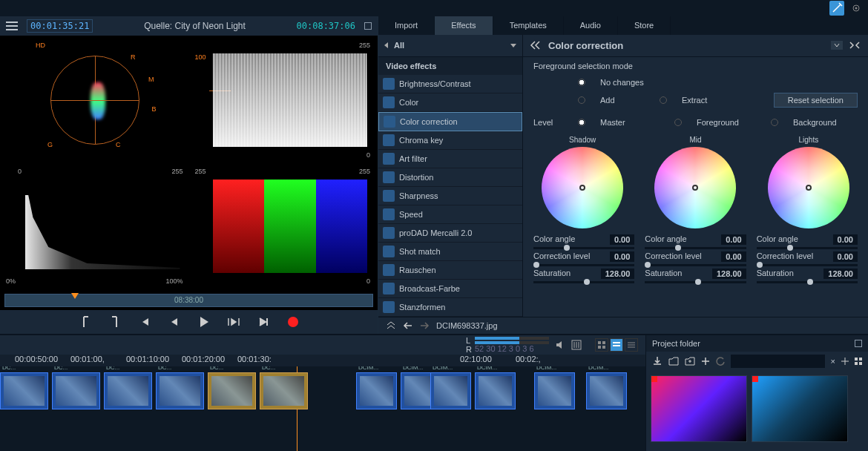 This screenshot has width=868, height=451. I want to click on fx-item: Color correction, so click(450, 122).